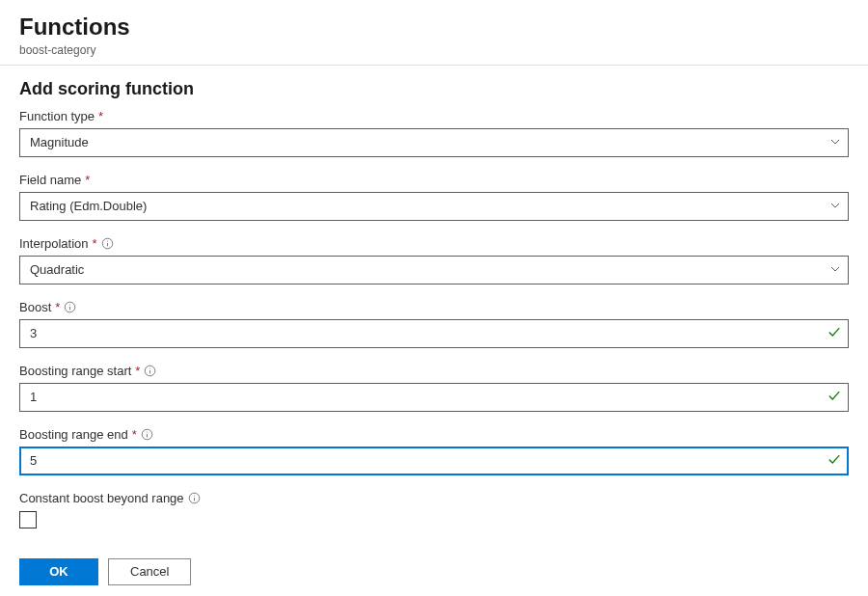  What do you see at coordinates (434, 334) in the screenshot?
I see `boost-input-wrap` at bounding box center [434, 334].